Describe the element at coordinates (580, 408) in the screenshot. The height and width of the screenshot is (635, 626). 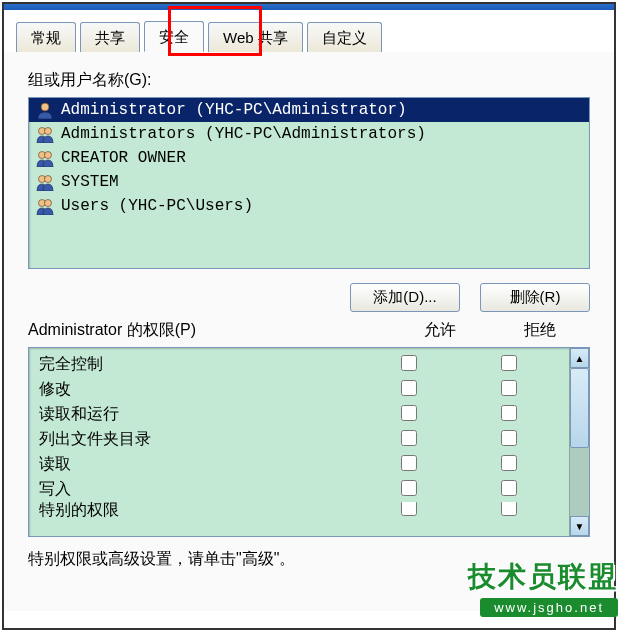
I see `scroll-thumb` at that location.